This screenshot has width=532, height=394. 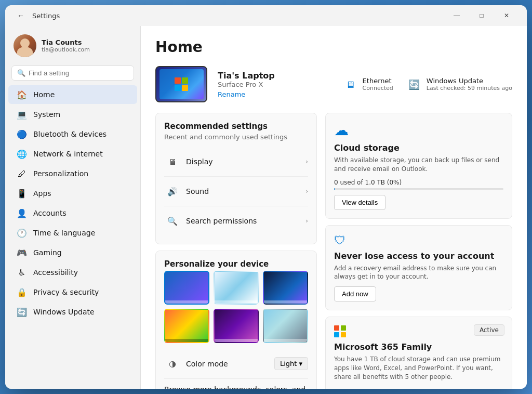 What do you see at coordinates (66, 292) in the screenshot?
I see `sidebar-item-label: Privacy & security` at bounding box center [66, 292].